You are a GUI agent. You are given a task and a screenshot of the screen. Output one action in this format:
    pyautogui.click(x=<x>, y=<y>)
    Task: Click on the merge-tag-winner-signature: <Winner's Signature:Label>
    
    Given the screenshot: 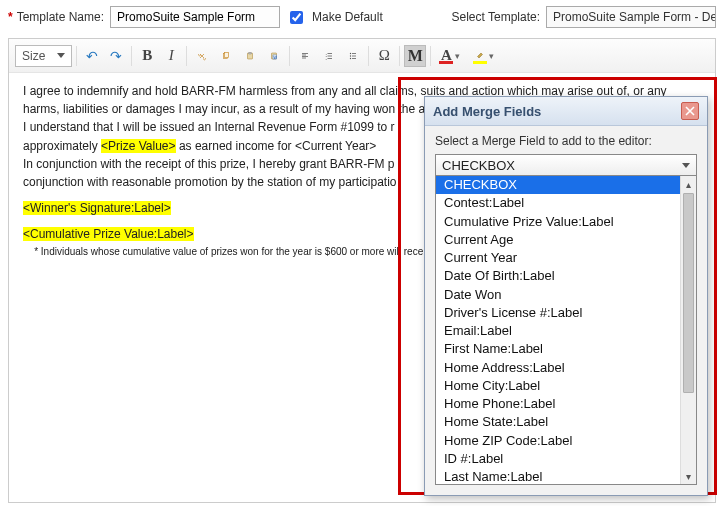 What is the action you would take?
    pyautogui.click(x=97, y=208)
    